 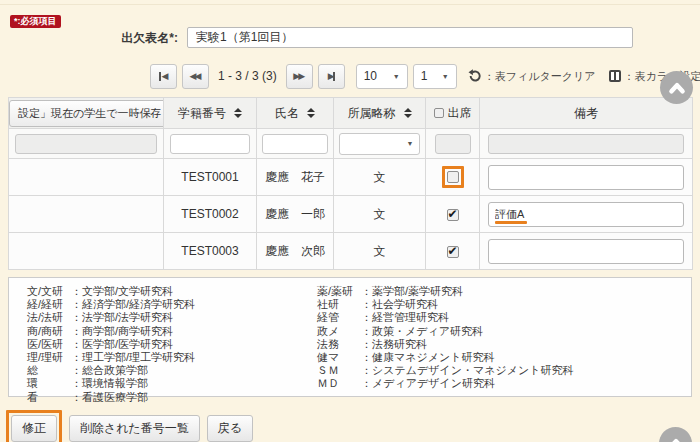 I want to click on student-id-cell: TEST0002, so click(x=210, y=214).